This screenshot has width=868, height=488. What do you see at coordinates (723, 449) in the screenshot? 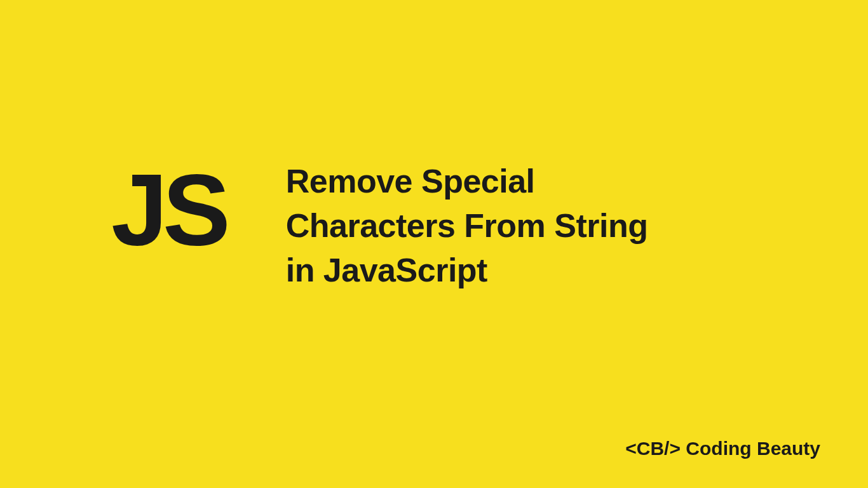
I see `site-brand: <CB/> Coding Beauty` at bounding box center [723, 449].